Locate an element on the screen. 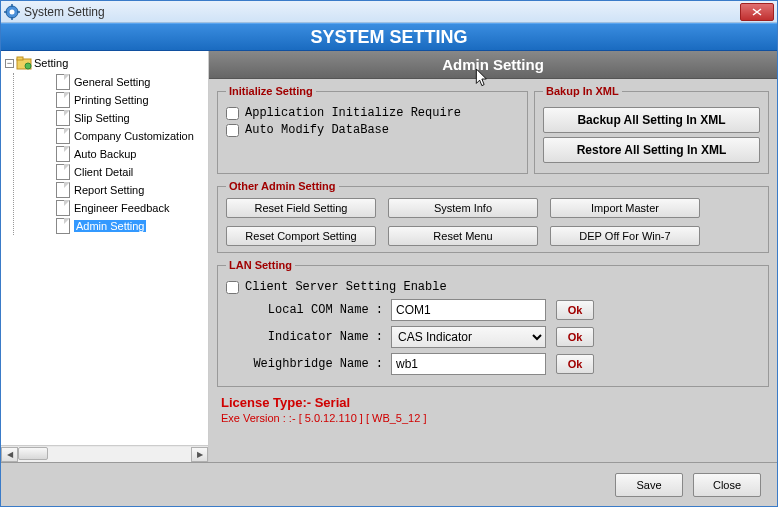 This screenshot has height=507, width=778. weighbridge-ok-button: Ok is located at coordinates (575, 364).